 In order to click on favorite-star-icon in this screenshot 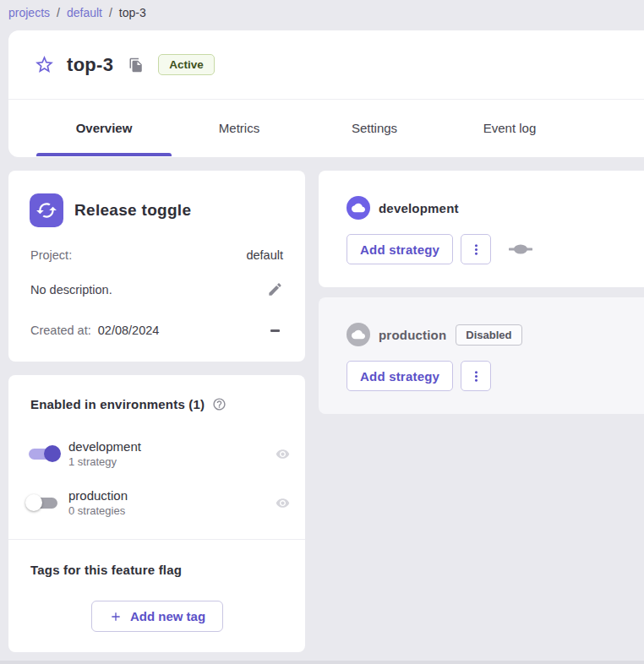, I will do `click(44, 64)`.